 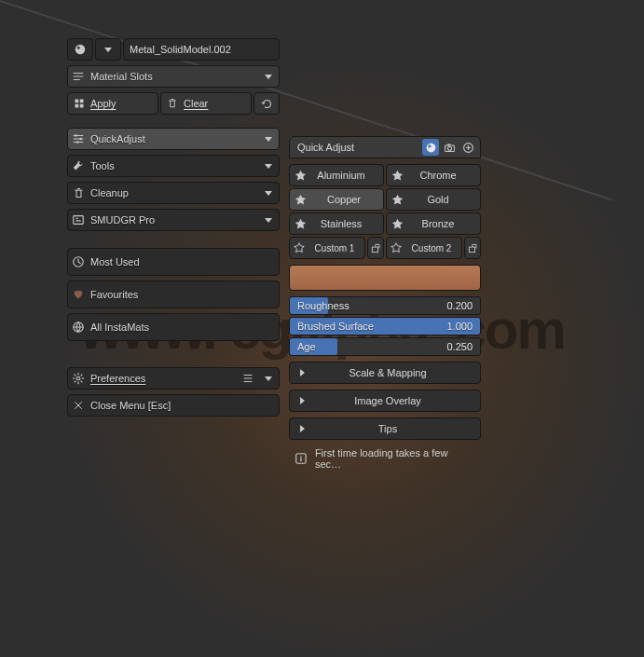 What do you see at coordinates (424, 248) in the screenshot?
I see `custom-2-button: Custom 2` at bounding box center [424, 248].